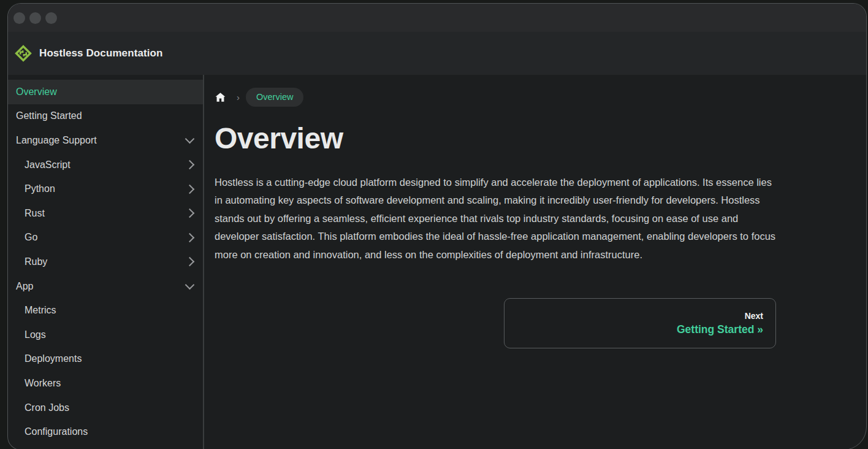 The width and height of the screenshot is (868, 449). What do you see at coordinates (105, 335) in the screenshot?
I see `sidebar-item-logs: Logs` at bounding box center [105, 335].